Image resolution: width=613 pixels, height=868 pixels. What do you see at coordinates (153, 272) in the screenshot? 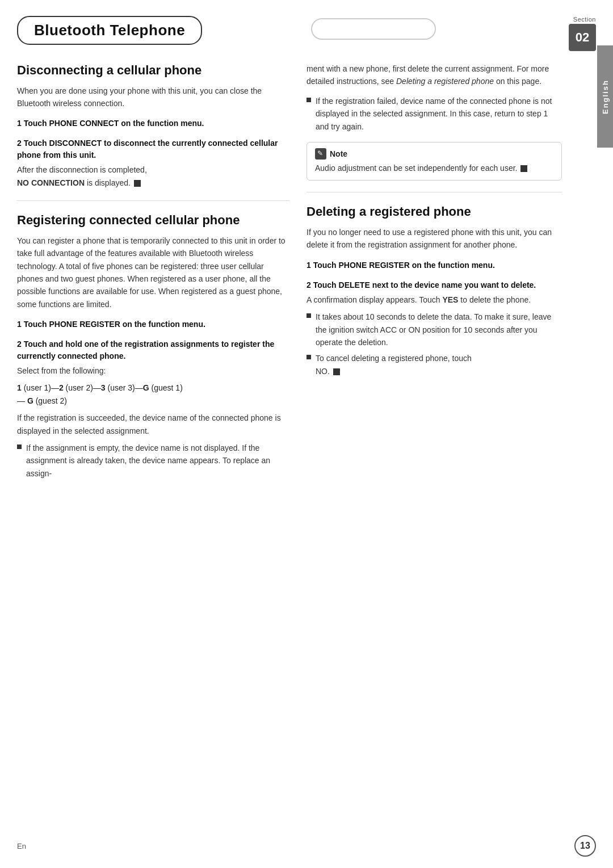
I see `section2-body: You can register a phone that is tempora…` at bounding box center [153, 272].